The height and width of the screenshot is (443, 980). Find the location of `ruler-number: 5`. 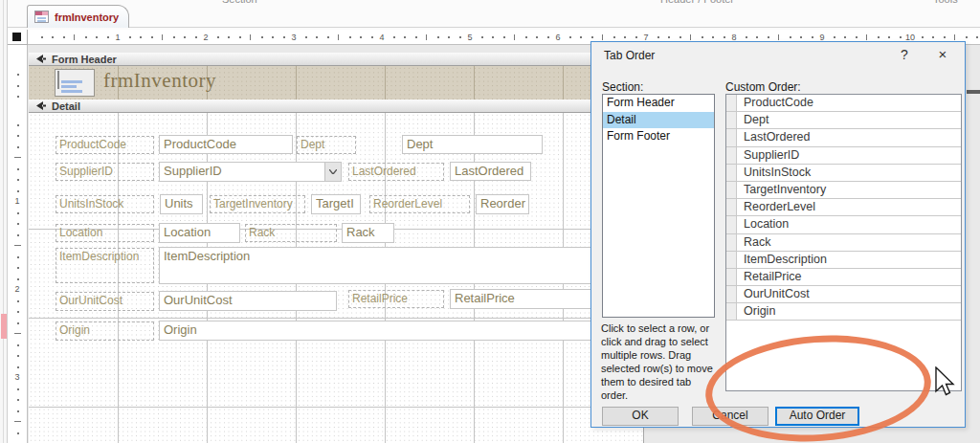

ruler-number: 5 is located at coordinates (469, 37).